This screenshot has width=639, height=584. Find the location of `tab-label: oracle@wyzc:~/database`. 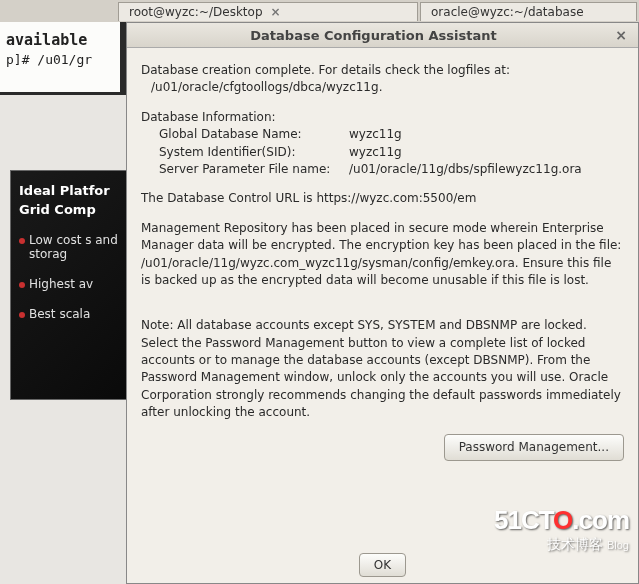

tab-label: oracle@wyzc:~/database is located at coordinates (508, 12).